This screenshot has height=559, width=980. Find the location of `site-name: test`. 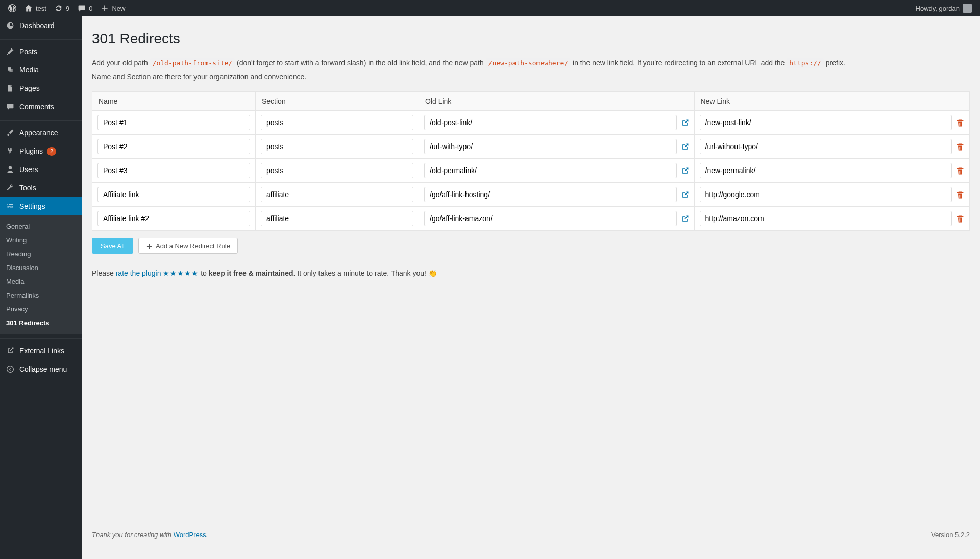

site-name: test is located at coordinates (36, 8).